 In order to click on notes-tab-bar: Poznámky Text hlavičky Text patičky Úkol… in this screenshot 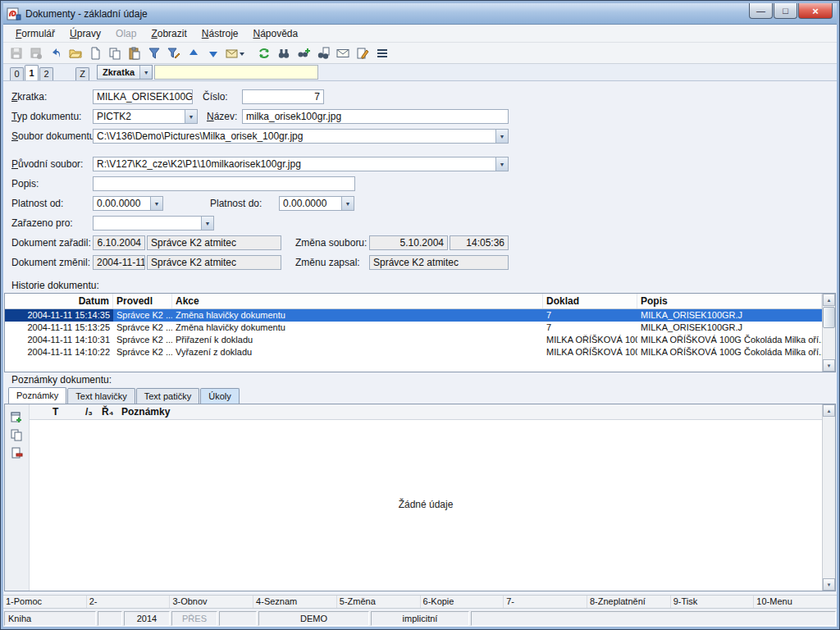, I will do `click(420, 395)`.